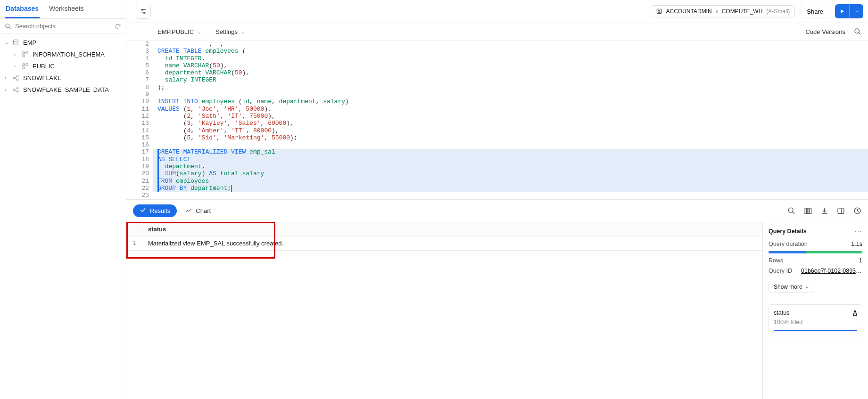 The image size is (868, 399). What do you see at coordinates (723, 11) in the screenshot?
I see `role-warehouse-selector: ACCOUNTADMIN COMPUTE_WH (X-Small)` at bounding box center [723, 11].